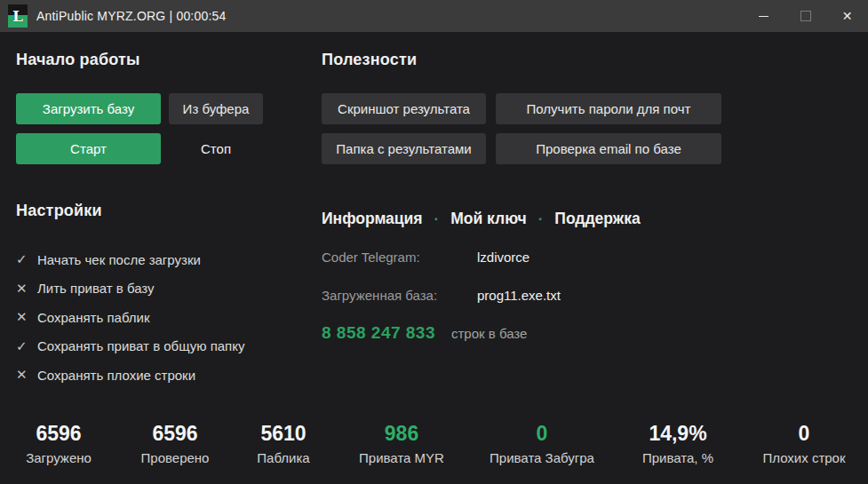 The width and height of the screenshot is (868, 484). What do you see at coordinates (78, 60) in the screenshot?
I see `start-section-heading: Начало работы` at bounding box center [78, 60].